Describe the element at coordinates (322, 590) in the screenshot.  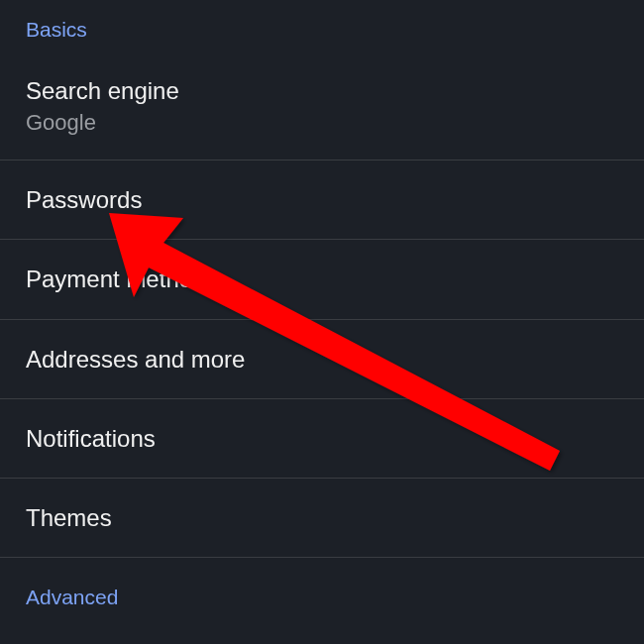
I see `advanced-section-header: Advanced` at that location.